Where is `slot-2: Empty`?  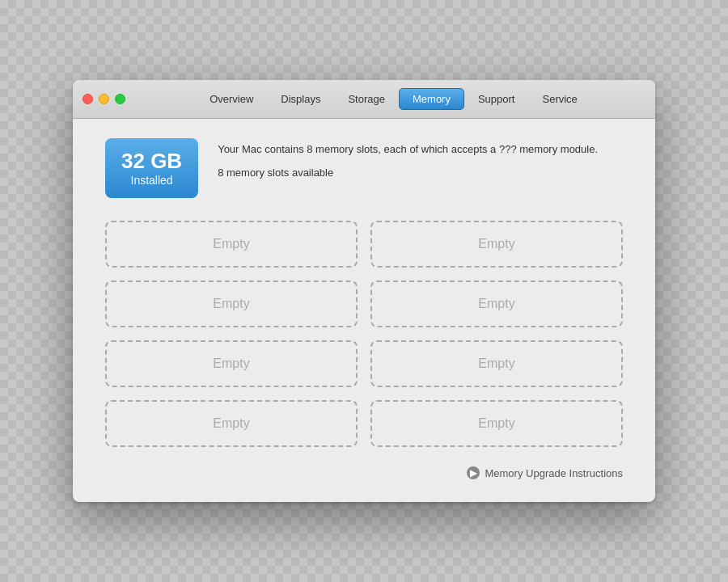 slot-2: Empty is located at coordinates (497, 244).